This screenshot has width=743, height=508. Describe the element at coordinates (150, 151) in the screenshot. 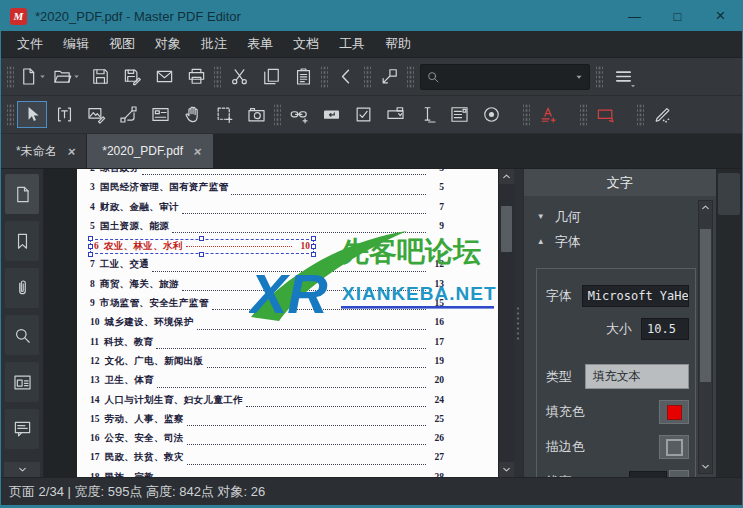

I see `tab-1: *2020_PDF.pdf×` at that location.